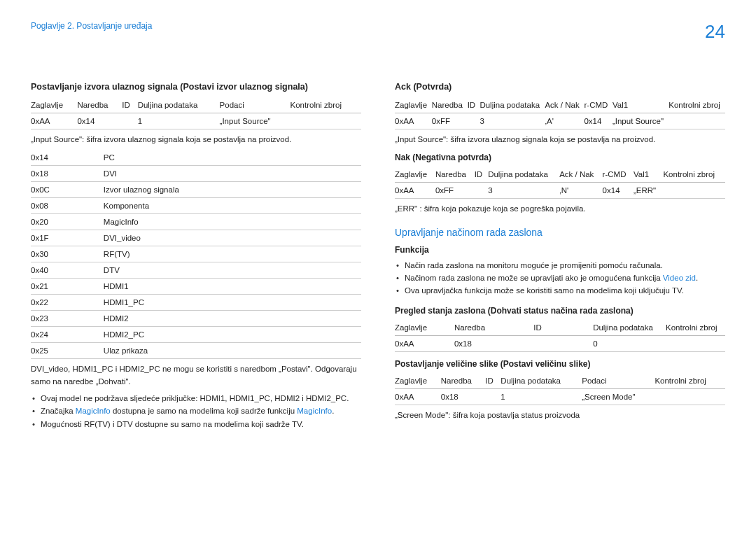  Describe the element at coordinates (196, 375) in the screenshot. I see `dvi-note: DVI_video, HDMI1_PC i HDMI2_PC ne mogu s…` at that location.